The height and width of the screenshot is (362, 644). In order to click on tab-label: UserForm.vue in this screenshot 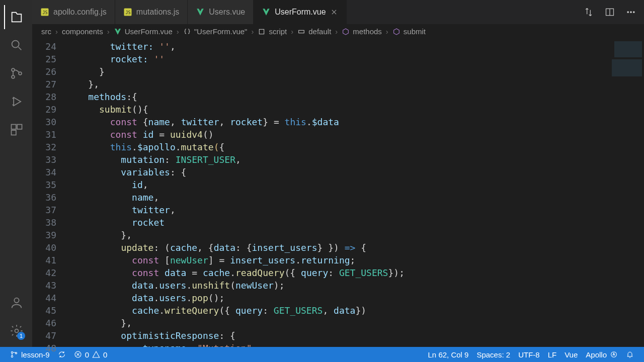, I will do `click(300, 12)`.